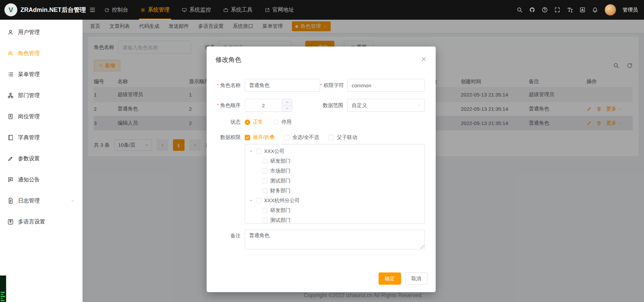 The image size is (644, 302). I want to click on nav-system-management: 系统管理, so click(155, 10).